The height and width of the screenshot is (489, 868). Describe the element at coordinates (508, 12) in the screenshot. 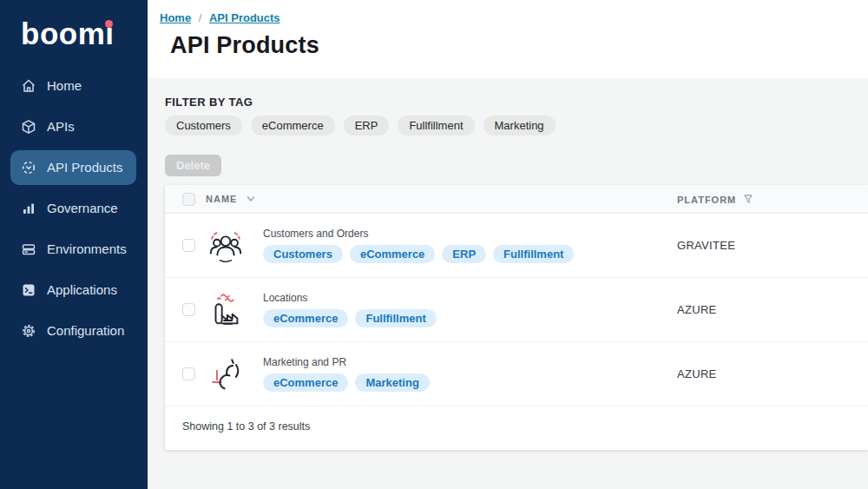

I see `breadcrumb: Home / API Products` at that location.